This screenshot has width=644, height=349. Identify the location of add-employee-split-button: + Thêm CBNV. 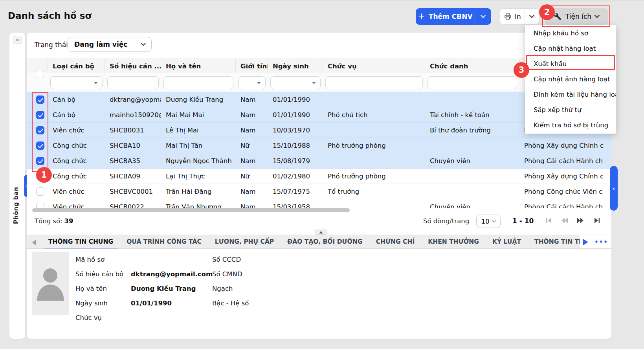
(453, 17).